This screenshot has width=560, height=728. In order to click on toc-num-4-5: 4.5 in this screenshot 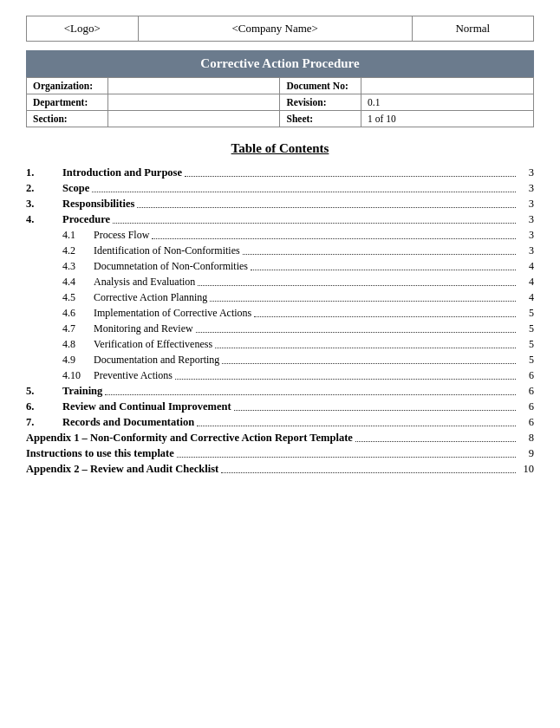, I will do `click(78, 298)`.